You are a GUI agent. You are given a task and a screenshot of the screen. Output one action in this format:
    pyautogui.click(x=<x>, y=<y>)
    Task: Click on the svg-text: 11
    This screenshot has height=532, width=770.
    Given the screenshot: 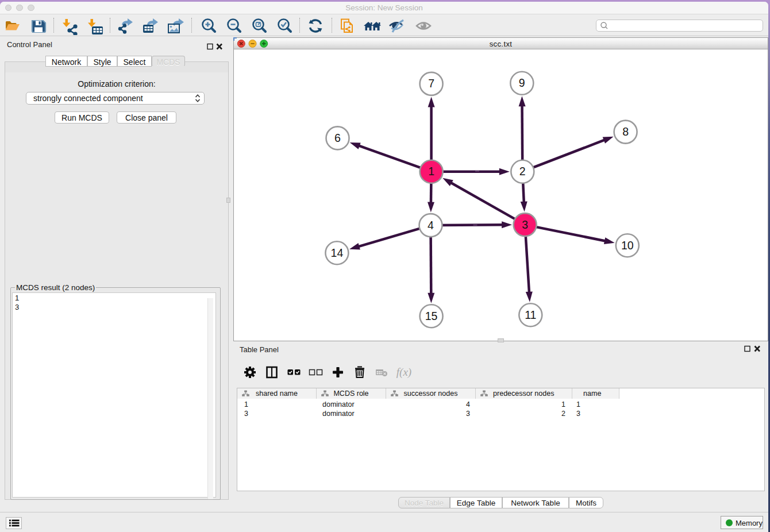 What is the action you would take?
    pyautogui.click(x=530, y=315)
    